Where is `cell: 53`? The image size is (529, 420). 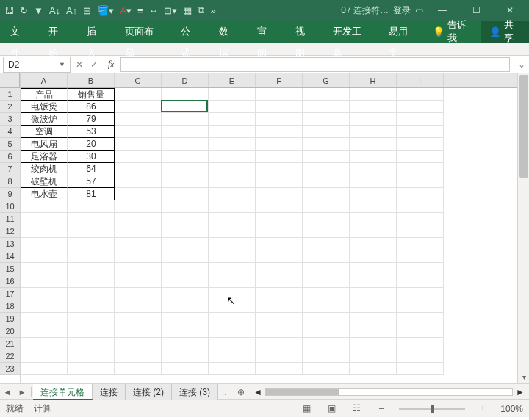
cell: 53 is located at coordinates (91, 132).